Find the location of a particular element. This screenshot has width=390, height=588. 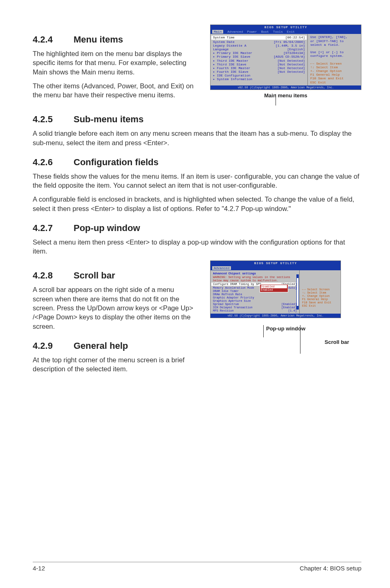

heading-num: 4.2.8 is located at coordinates (53, 276).